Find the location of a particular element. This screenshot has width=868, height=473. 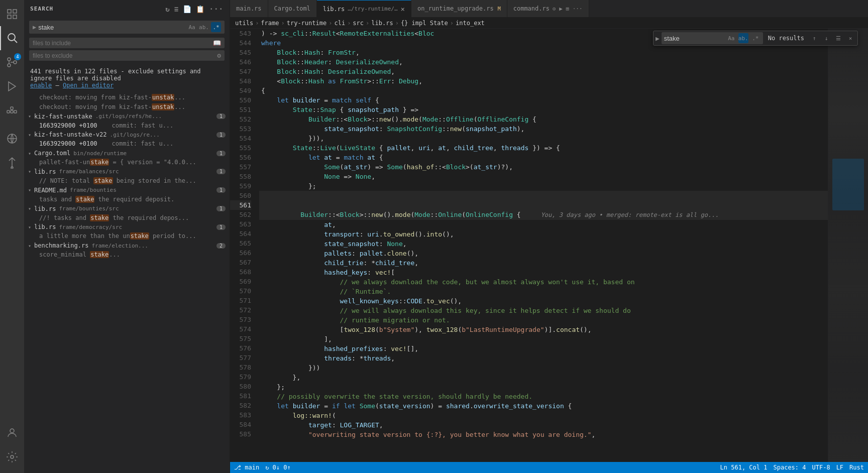

list-item: tasks and stake the required deposit. is located at coordinates (127, 200).